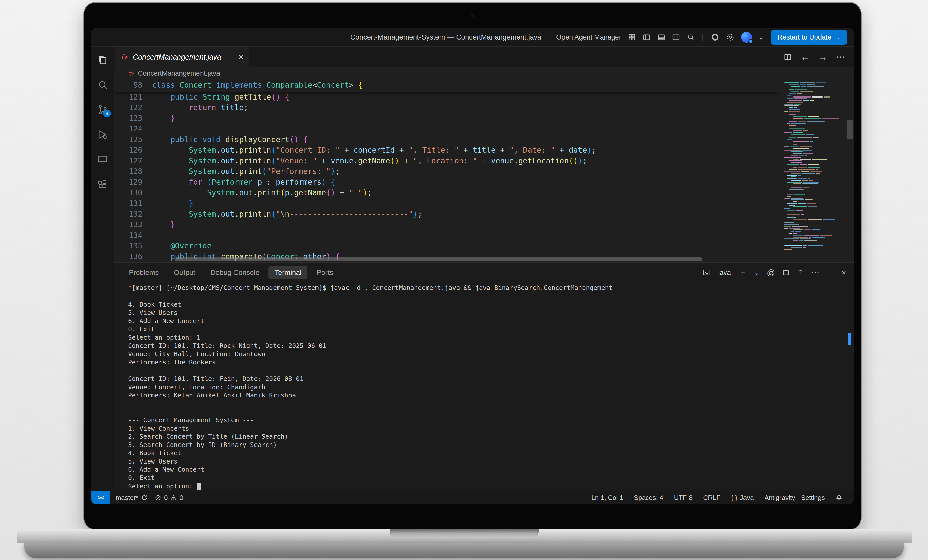 Image resolution: width=928 pixels, height=560 pixels. Describe the element at coordinates (145, 498) in the screenshot. I see `sync-icon` at that location.